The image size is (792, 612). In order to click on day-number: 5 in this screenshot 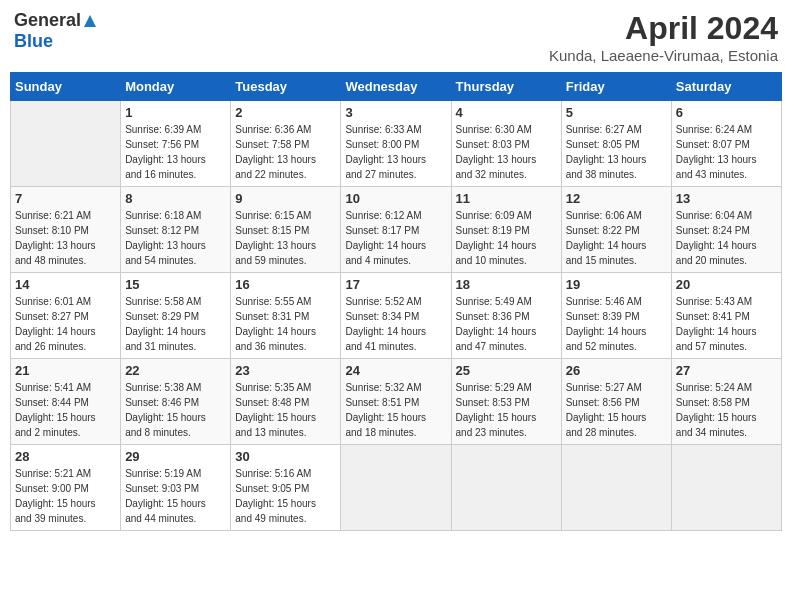, I will do `click(616, 112)`.